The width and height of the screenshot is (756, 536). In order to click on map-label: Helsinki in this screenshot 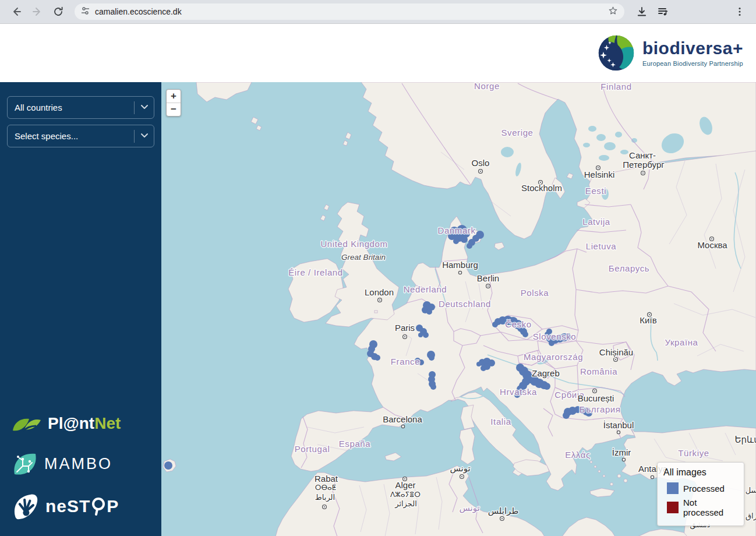, I will do `click(600, 175)`.